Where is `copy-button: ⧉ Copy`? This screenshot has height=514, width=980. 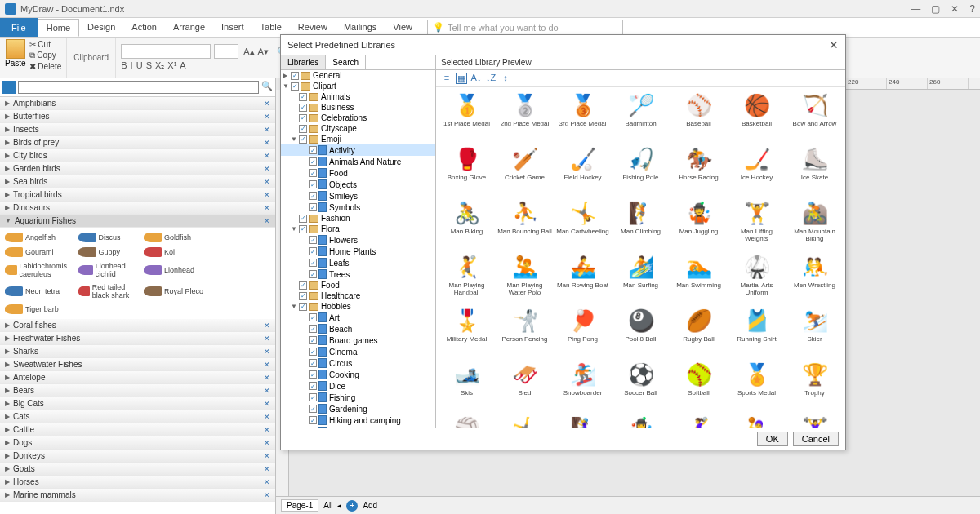
copy-button: ⧉ Copy is located at coordinates (46, 55).